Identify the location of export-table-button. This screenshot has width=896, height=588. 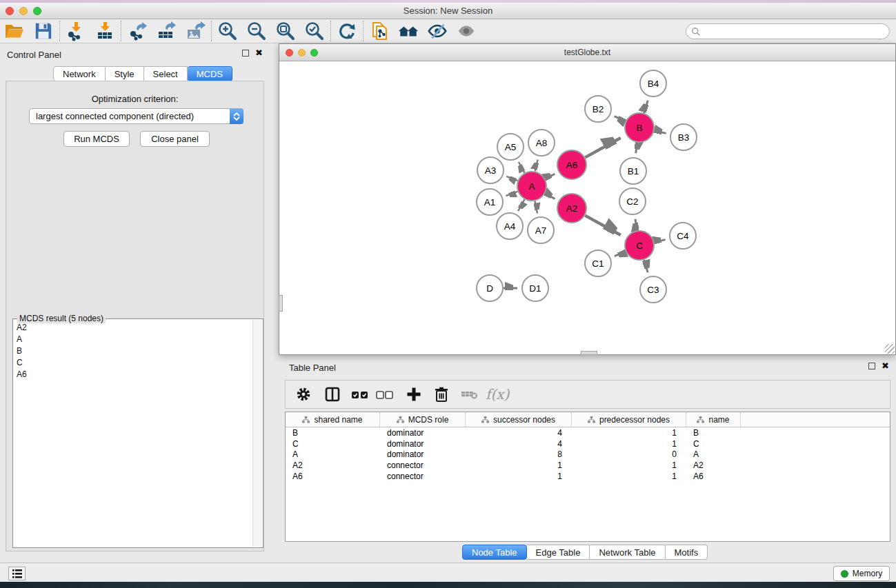
(166, 31).